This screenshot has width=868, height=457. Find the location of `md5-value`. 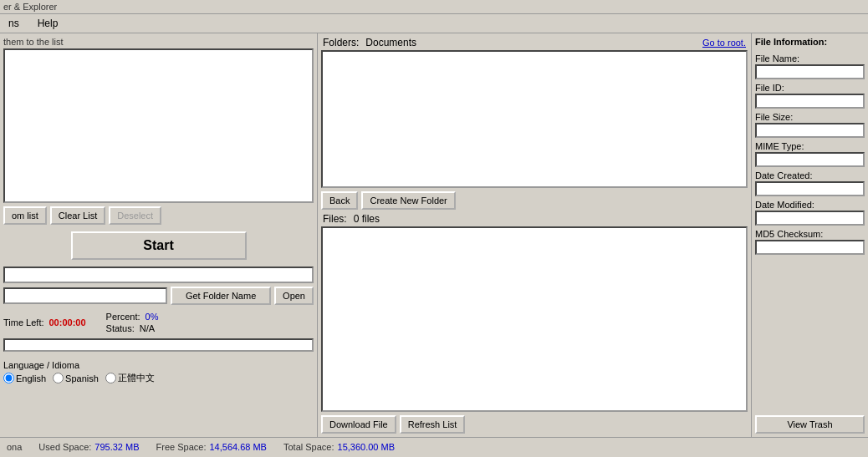

md5-value is located at coordinates (809, 247).